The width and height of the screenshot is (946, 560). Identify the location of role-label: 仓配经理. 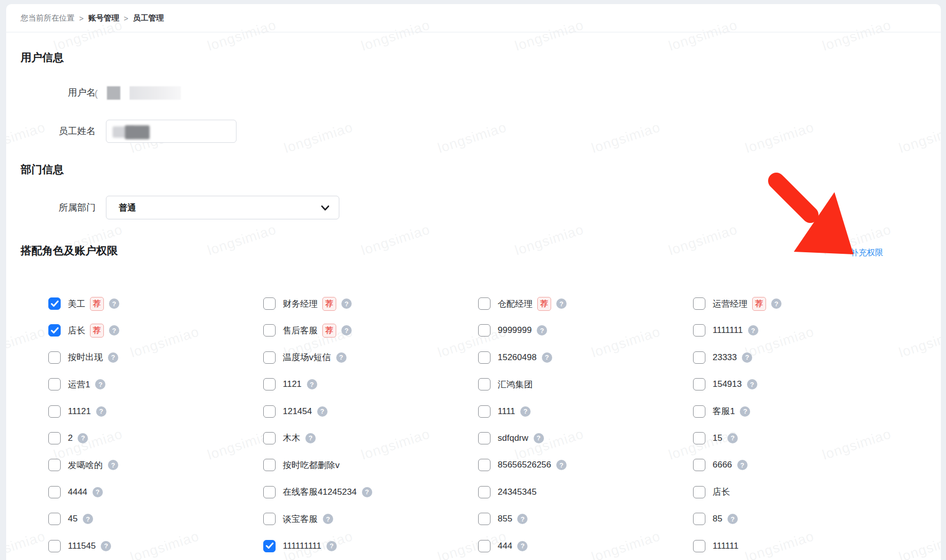
(515, 304).